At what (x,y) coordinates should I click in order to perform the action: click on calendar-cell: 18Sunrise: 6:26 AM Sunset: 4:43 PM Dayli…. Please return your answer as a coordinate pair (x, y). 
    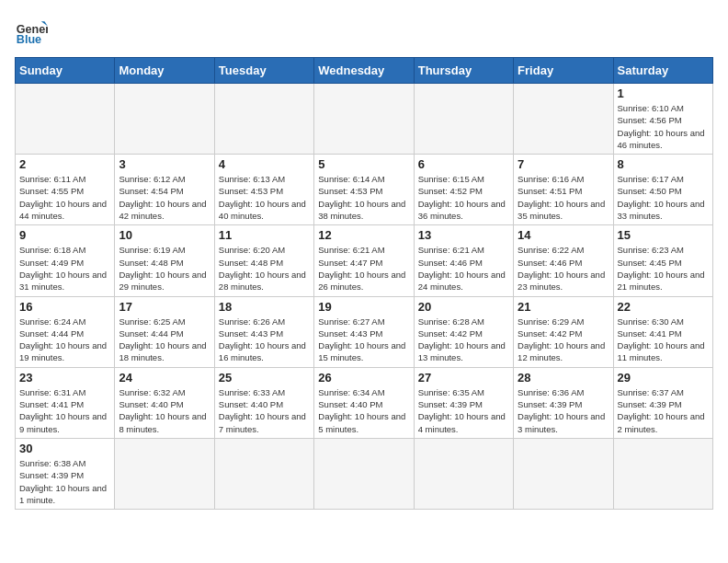
    Looking at the image, I should click on (264, 331).